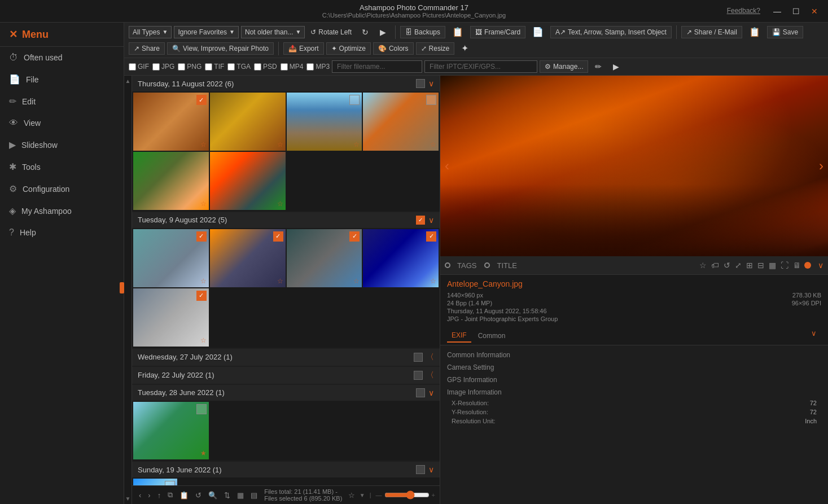  Describe the element at coordinates (481, 67) in the screenshot. I see `iptc-filter-input` at that location.